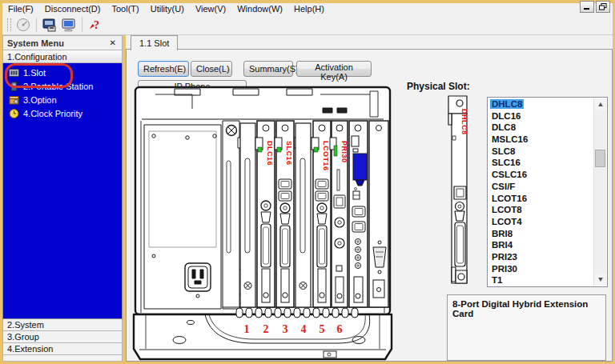 This screenshot has height=364, width=615. Describe the element at coordinates (309, 10) in the screenshot. I see `menu-help: Help(H)` at that location.